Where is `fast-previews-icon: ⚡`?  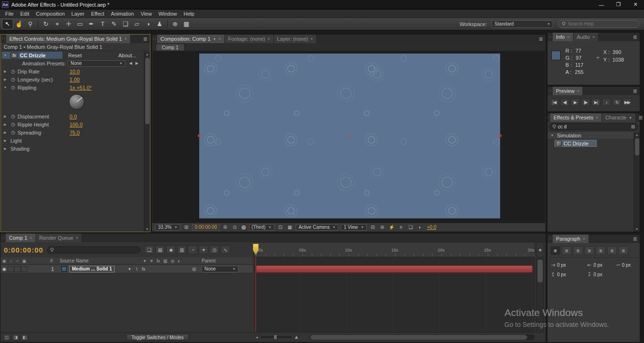 fast-previews-icon: ⚡ is located at coordinates (392, 227).